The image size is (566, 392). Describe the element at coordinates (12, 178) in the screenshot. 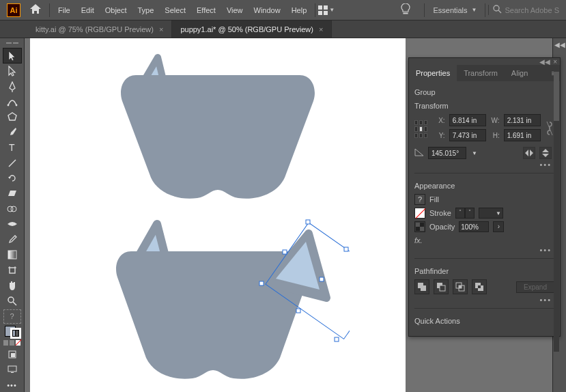

I see `rotate-tool` at that location.